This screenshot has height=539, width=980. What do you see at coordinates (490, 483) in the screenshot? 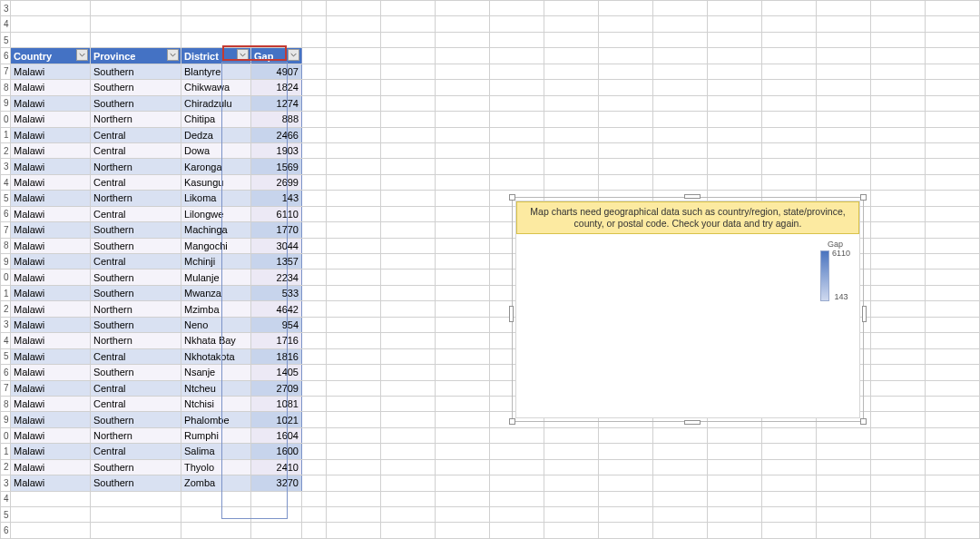
I see `table-row: 3MalawiSouthernZomba3270` at bounding box center [490, 483].